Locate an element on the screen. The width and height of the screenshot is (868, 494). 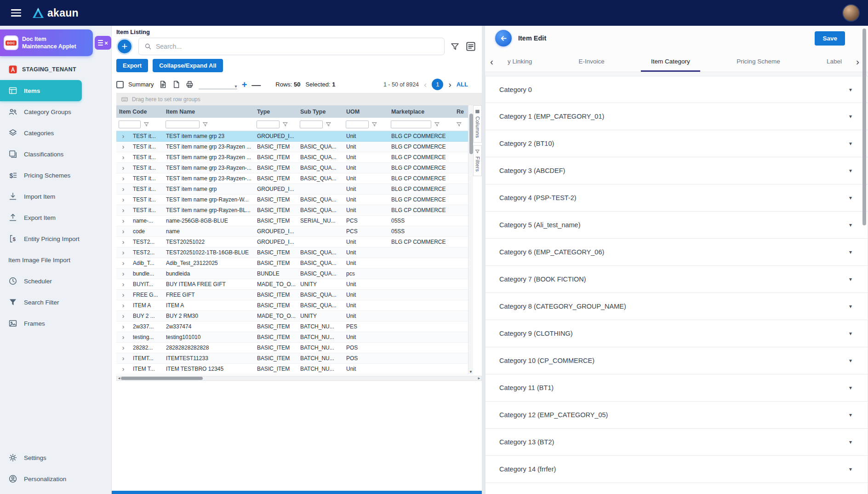
menu-icon is located at coordinates (16, 13).